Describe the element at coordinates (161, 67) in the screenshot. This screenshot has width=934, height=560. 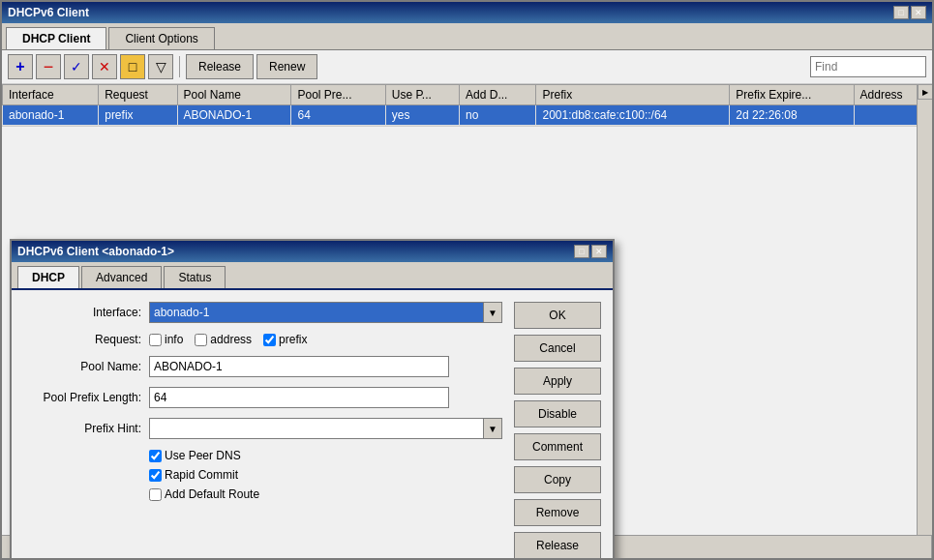
I see `filter-button: ▽` at that location.